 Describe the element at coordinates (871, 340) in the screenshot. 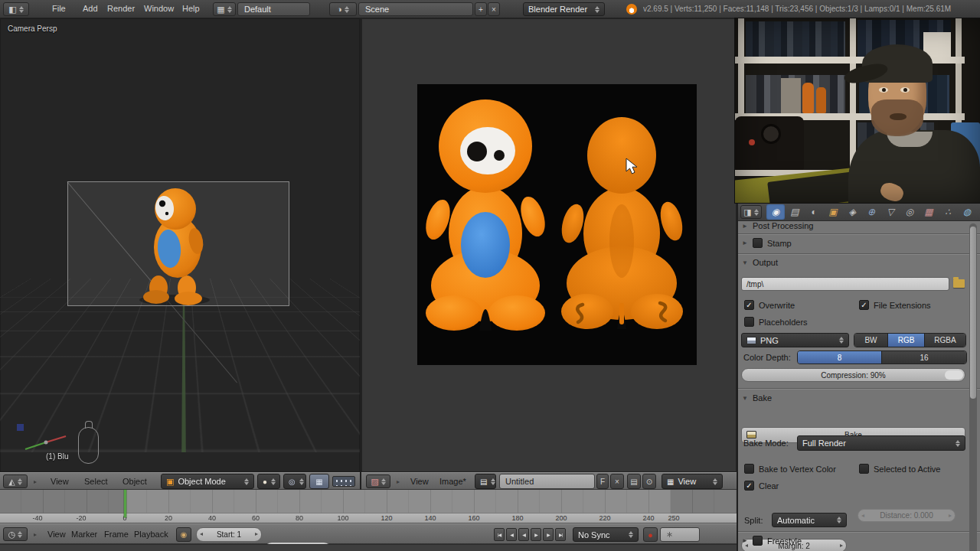

I see `channels-bw-button: BW` at that location.